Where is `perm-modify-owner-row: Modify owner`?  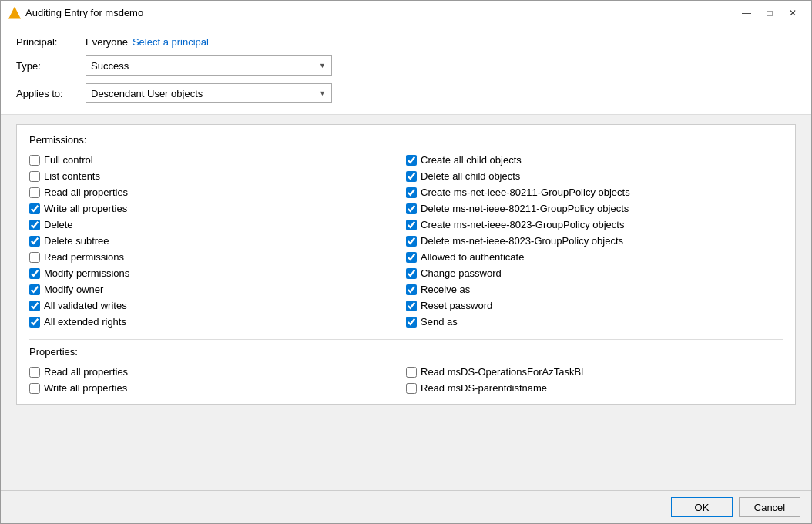
perm-modify-owner-row: Modify owner is located at coordinates (217, 290).